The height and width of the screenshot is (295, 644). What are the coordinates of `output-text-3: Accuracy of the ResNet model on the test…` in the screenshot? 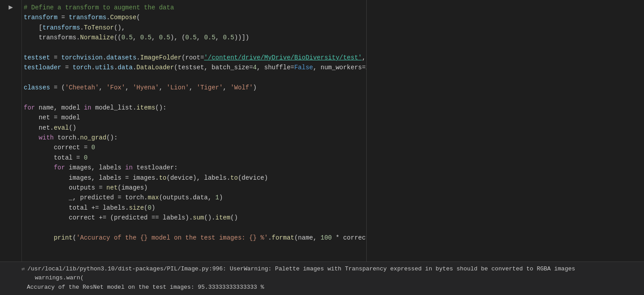 It's located at (146, 287).